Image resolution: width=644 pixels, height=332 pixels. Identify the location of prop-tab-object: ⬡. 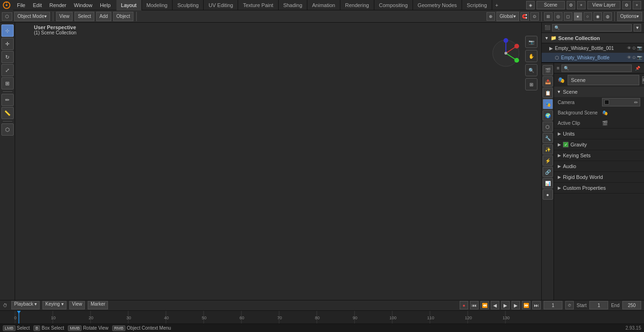
(548, 127).